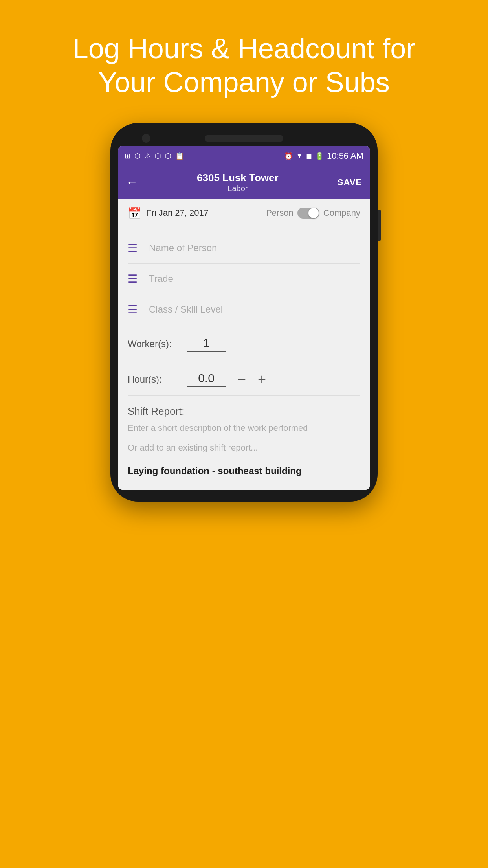  Describe the element at coordinates (138, 156) in the screenshot. I see `status-icon-hex1: ⬡` at that location.